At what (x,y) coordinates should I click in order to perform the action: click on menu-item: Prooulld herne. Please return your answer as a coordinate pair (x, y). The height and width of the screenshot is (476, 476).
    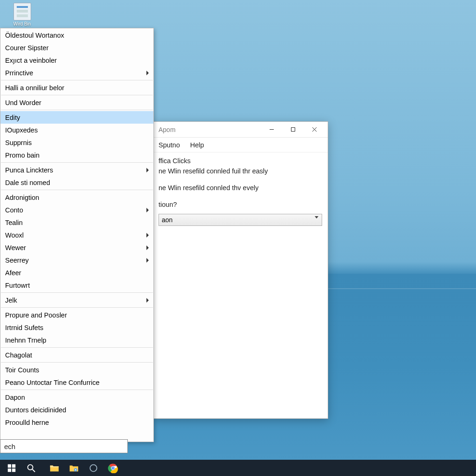
    Looking at the image, I should click on (77, 422).